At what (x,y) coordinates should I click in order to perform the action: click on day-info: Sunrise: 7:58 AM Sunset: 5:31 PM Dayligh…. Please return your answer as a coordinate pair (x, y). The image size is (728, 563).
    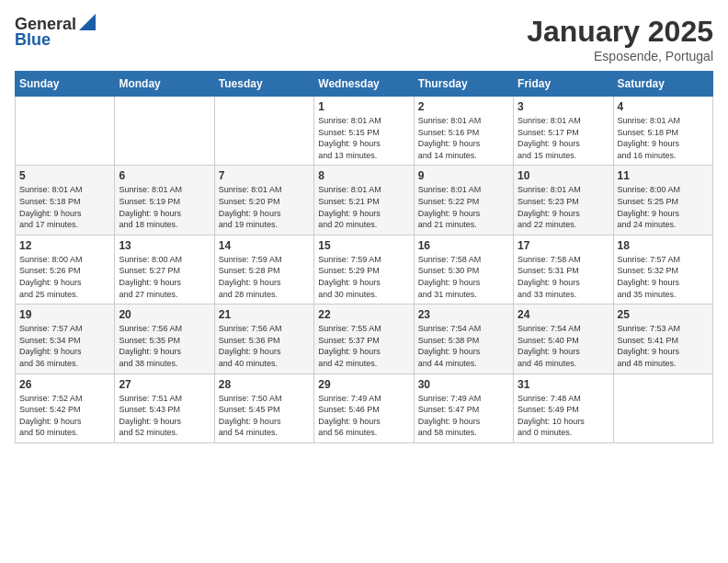
    Looking at the image, I should click on (563, 277).